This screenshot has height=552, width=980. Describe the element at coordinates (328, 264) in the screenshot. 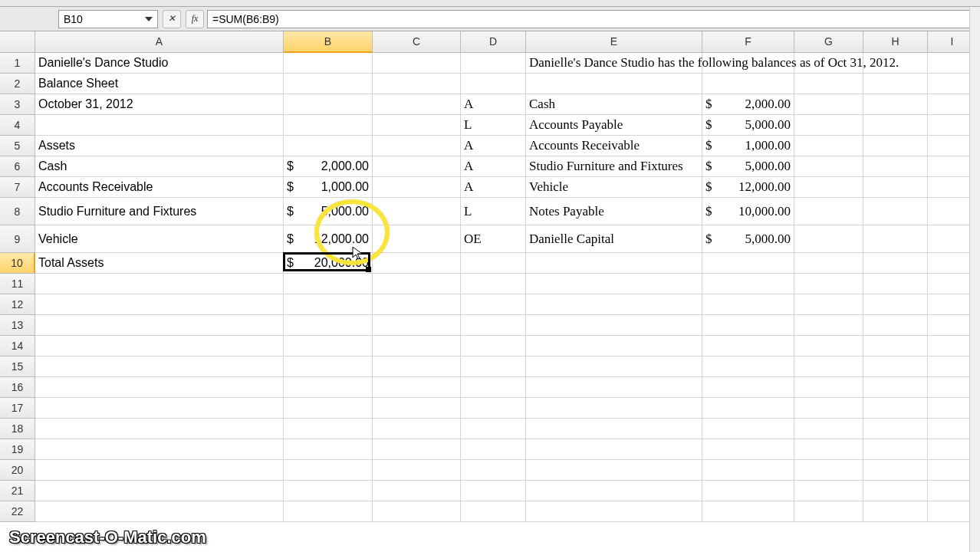

I see `cell-B10: $20,000.00` at that location.